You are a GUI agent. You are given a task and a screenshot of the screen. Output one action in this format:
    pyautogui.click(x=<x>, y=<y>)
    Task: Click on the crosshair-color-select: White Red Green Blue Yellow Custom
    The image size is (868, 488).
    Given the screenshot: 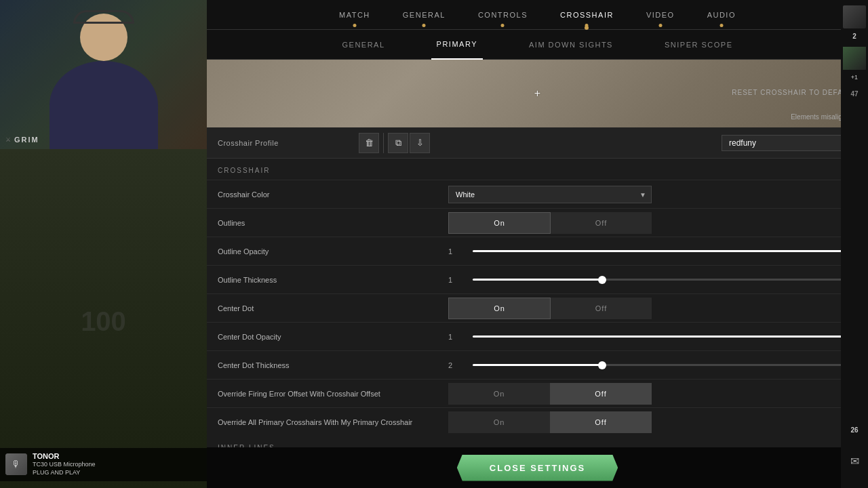 What is the action you would take?
    pyautogui.click(x=550, y=195)
    